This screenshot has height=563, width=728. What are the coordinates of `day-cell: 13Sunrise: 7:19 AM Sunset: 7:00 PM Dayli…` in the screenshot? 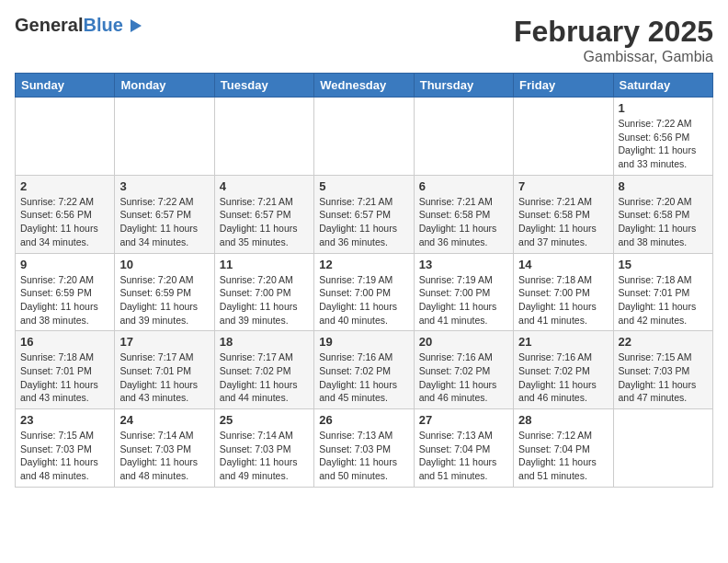 It's located at (463, 293).